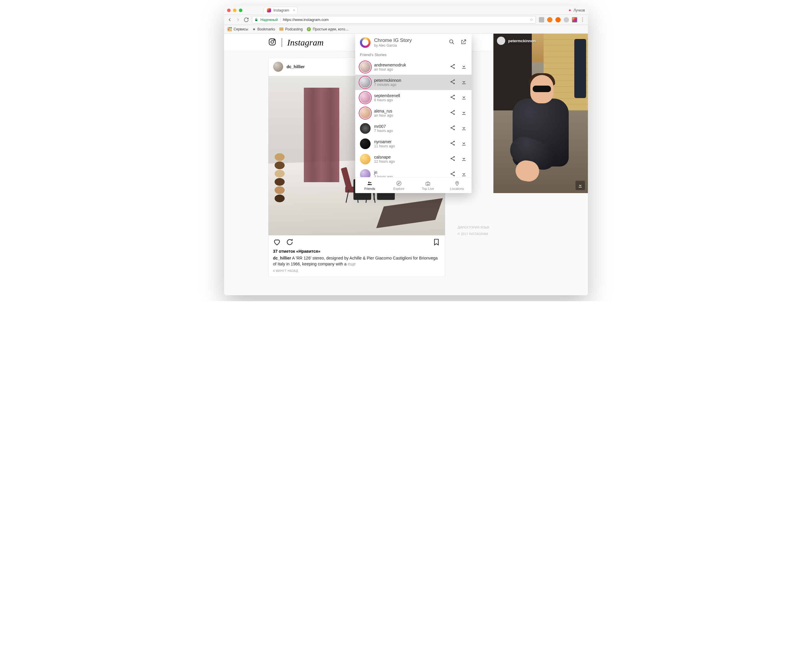 Image resolution: width=812 pixels, height=646 pixels. Describe the element at coordinates (437, 243) in the screenshot. I see `save-button` at that location.